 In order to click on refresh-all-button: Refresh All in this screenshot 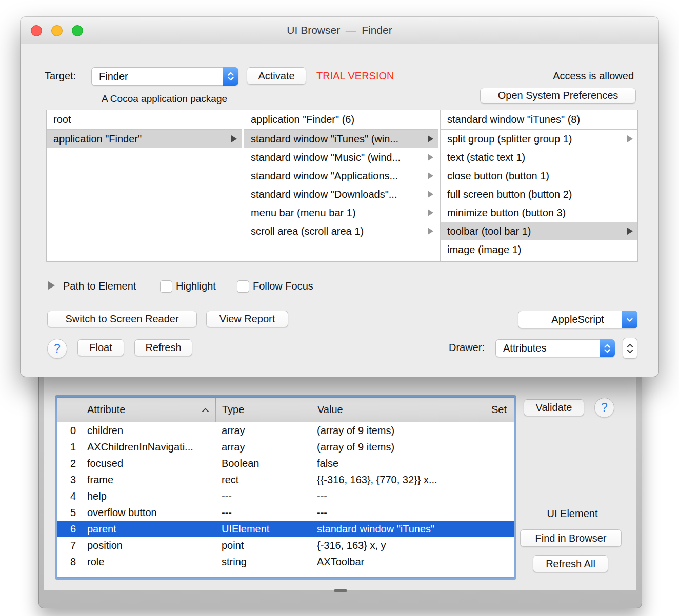, I will do `click(570, 564)`.